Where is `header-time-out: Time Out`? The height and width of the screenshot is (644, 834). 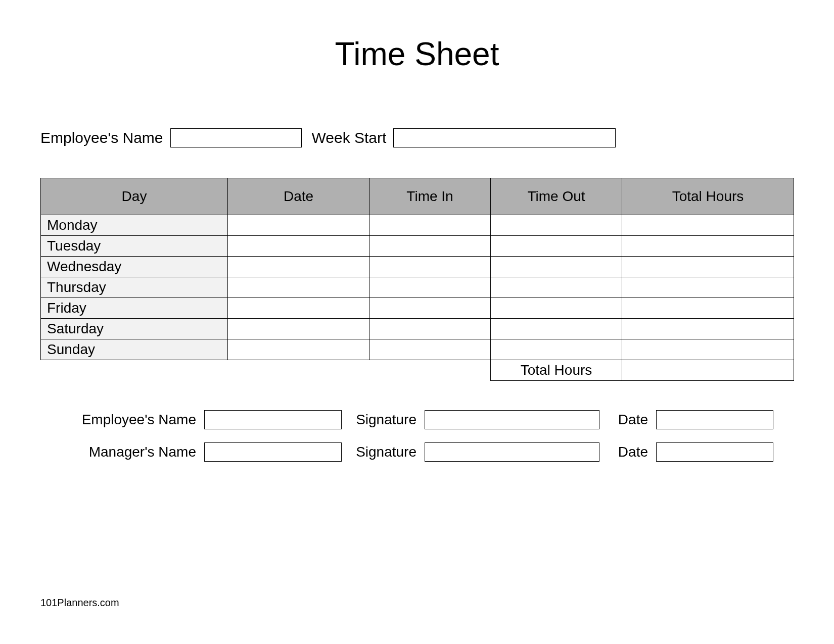
header-time-out: Time Out is located at coordinates (557, 197).